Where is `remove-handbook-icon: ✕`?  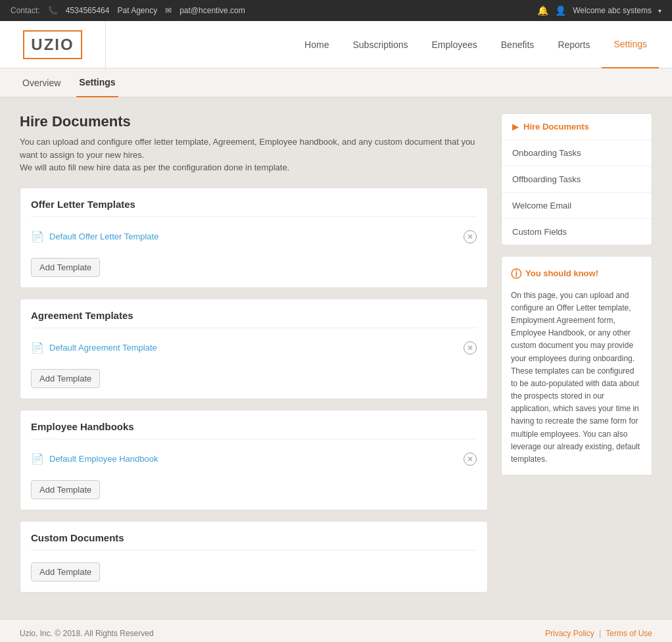 remove-handbook-icon: ✕ is located at coordinates (470, 459).